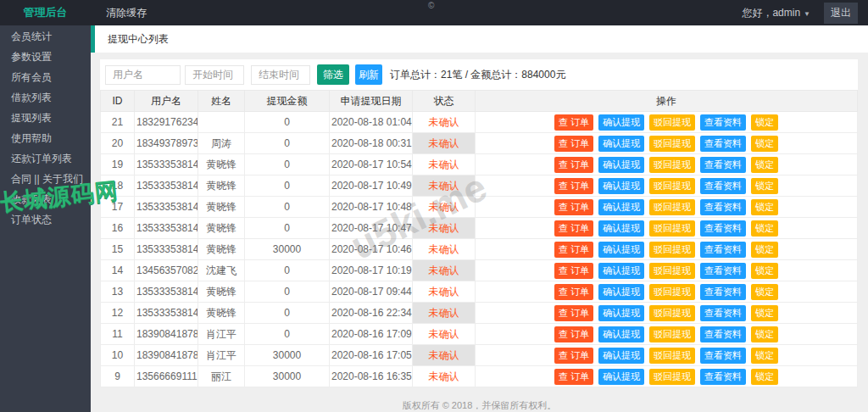  What do you see at coordinates (214, 75) in the screenshot?
I see `start-time-input` at bounding box center [214, 75].